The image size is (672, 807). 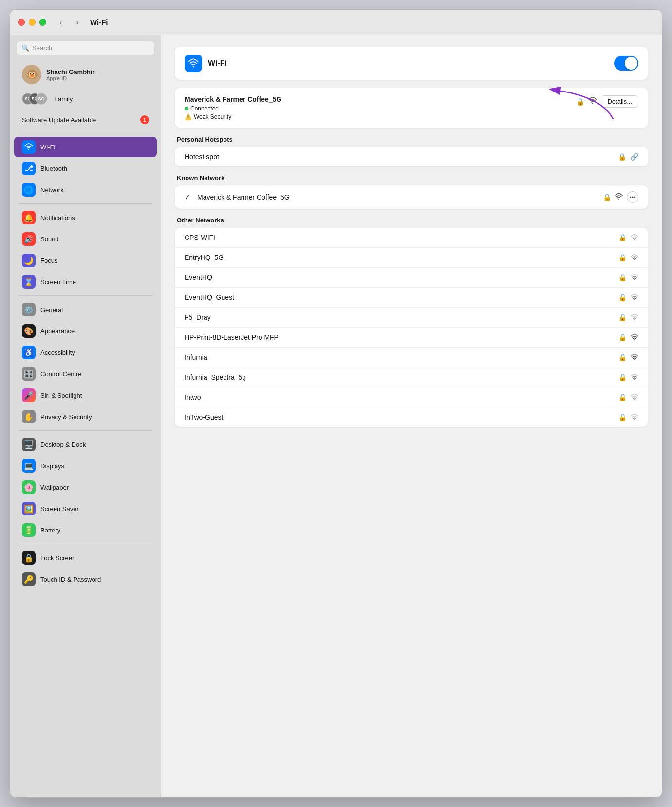 I want to click on screentime-icon: ⌛, so click(x=29, y=282).